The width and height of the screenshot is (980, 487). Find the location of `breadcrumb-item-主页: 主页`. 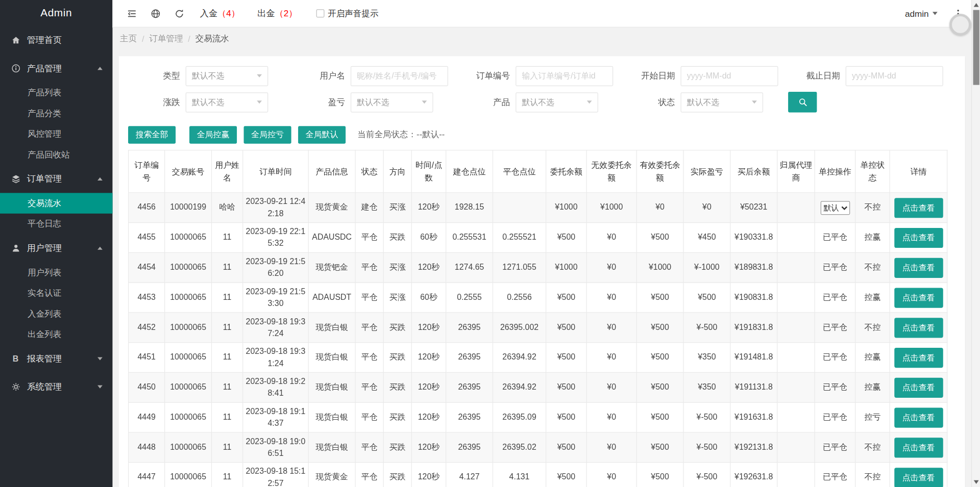

breadcrumb-item-主页: 主页 is located at coordinates (129, 39).